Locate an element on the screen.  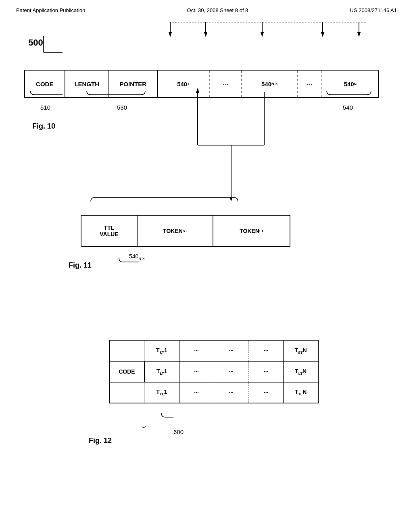
cell-dots-2b: ··· is located at coordinates (231, 372).